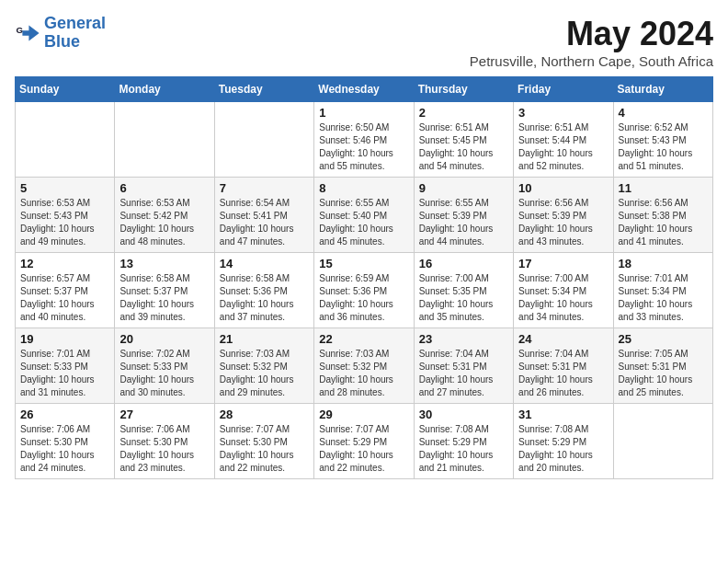 Image resolution: width=728 pixels, height=563 pixels. I want to click on calendar-cell: 1Sunrise: 6:50 AMSunset: 5:46 PMDaylight…, so click(364, 140).